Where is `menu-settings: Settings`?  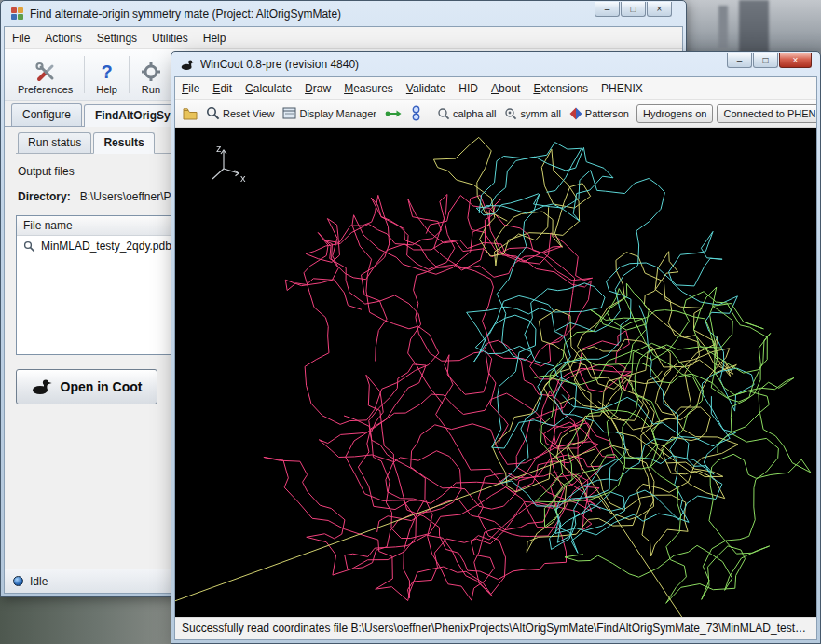
menu-settings: Settings is located at coordinates (117, 38).